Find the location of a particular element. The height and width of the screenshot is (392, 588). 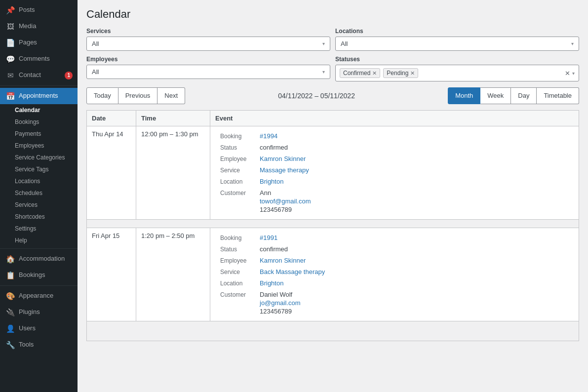

customer-email-link: towof@gmail.com is located at coordinates (285, 201).